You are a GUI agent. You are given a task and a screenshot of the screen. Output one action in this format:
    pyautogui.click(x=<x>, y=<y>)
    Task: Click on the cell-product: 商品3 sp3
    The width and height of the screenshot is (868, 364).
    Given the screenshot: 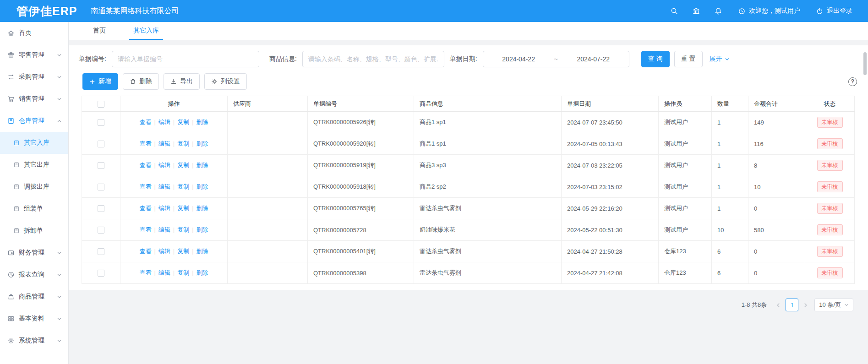 What is the action you would take?
    pyautogui.click(x=488, y=166)
    